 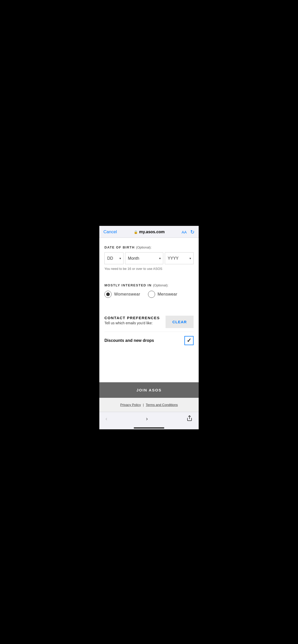 I want to click on browser-nav: ‹ ›, so click(x=149, y=420).